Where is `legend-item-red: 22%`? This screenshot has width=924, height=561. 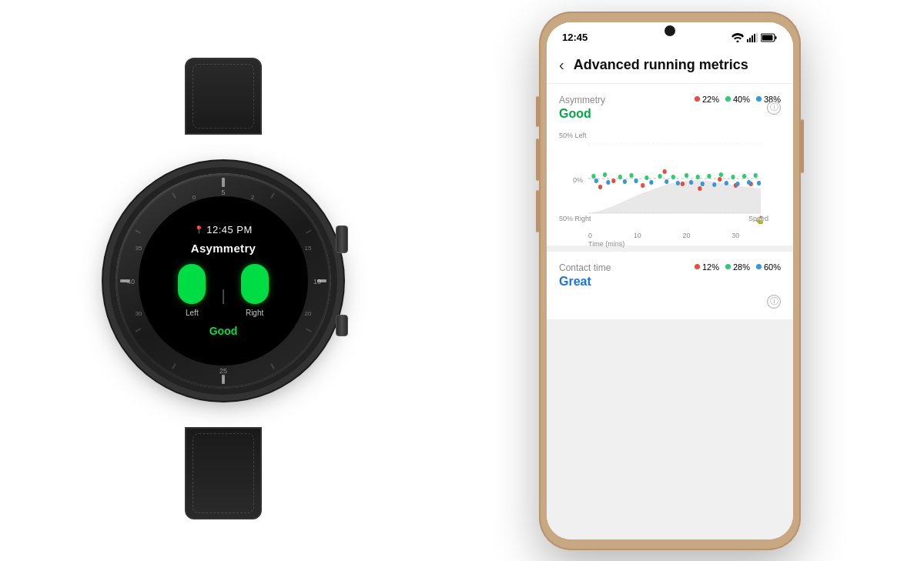
legend-item-red: 22% is located at coordinates (707, 99).